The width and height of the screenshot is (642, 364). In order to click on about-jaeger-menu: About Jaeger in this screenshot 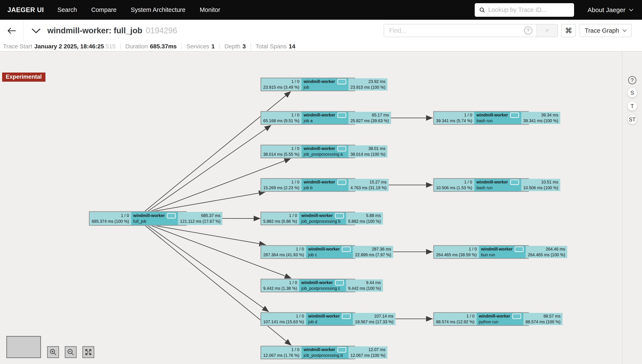, I will do `click(610, 10)`.